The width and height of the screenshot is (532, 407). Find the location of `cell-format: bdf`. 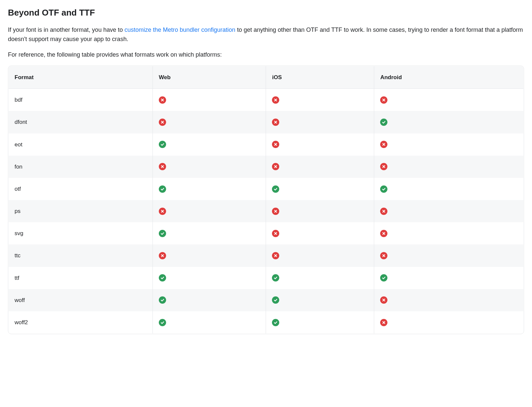

cell-format: bdf is located at coordinates (81, 100).